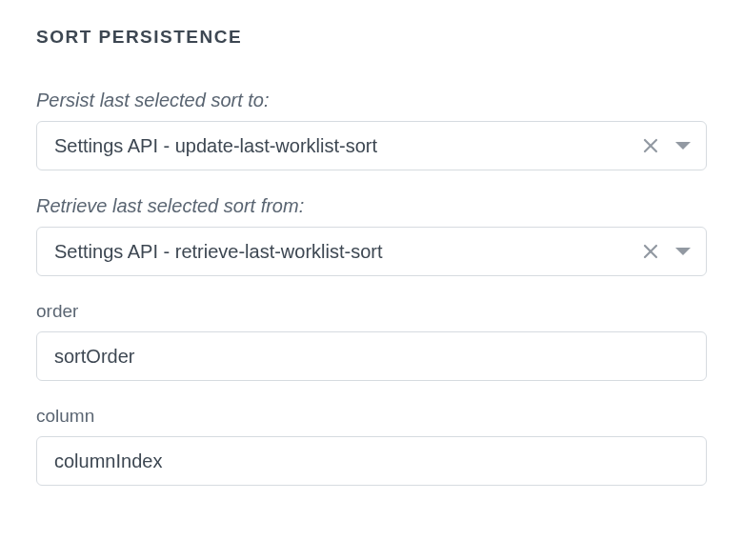  I want to click on order-field-group: order, so click(372, 341).